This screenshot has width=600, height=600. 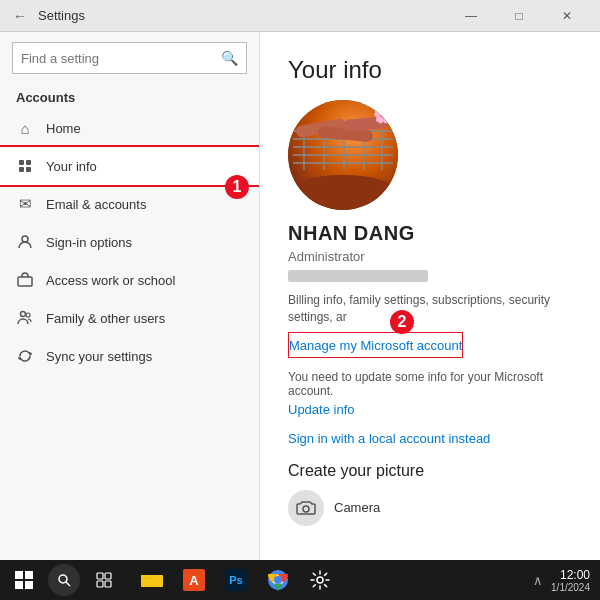 What do you see at coordinates (358, 276) in the screenshot?
I see `user-email` at bounding box center [358, 276].